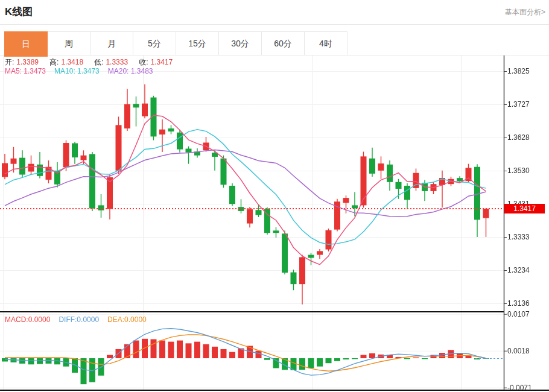 The width and height of the screenshot is (549, 392). Describe the element at coordinates (519, 71) in the screenshot. I see `price-axis-tick: 1.3825` at that location.